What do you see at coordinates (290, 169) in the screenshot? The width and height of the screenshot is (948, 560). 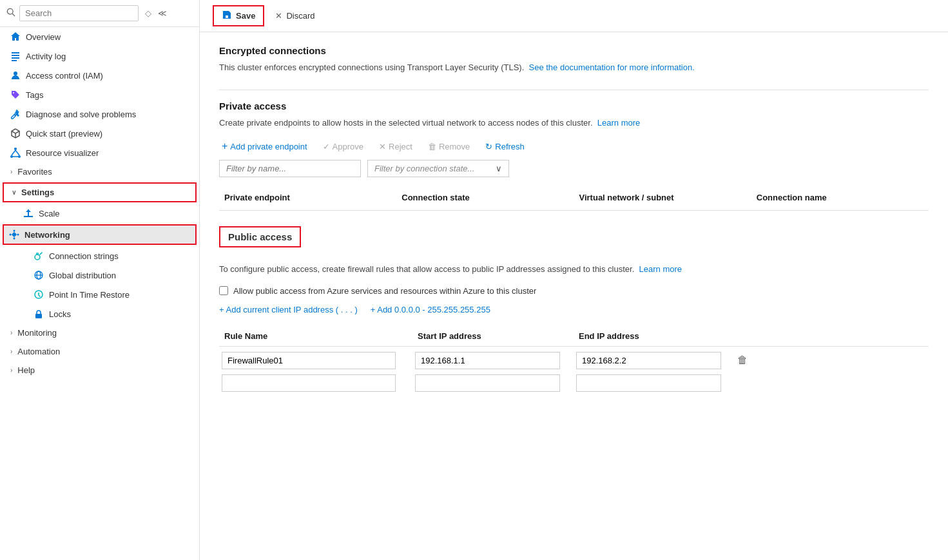 I see `filter-name-input` at bounding box center [290, 169].